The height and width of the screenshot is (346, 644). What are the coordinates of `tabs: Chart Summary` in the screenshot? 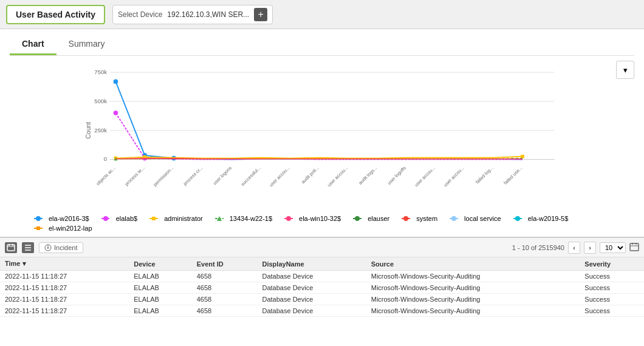 It's located at (322, 45).